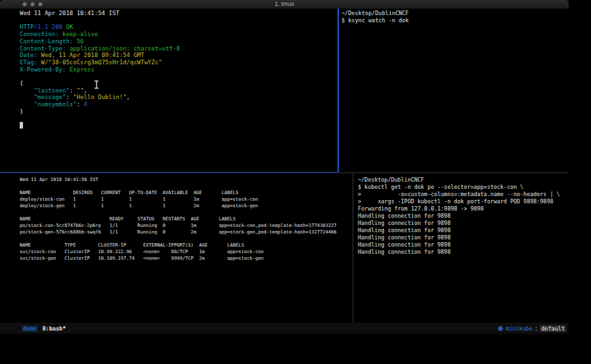  What do you see at coordinates (462, 209) in the screenshot?
I see `terminal-line: Forwarding from 127.0.0.1:9898 -> 9898` at bounding box center [462, 209].